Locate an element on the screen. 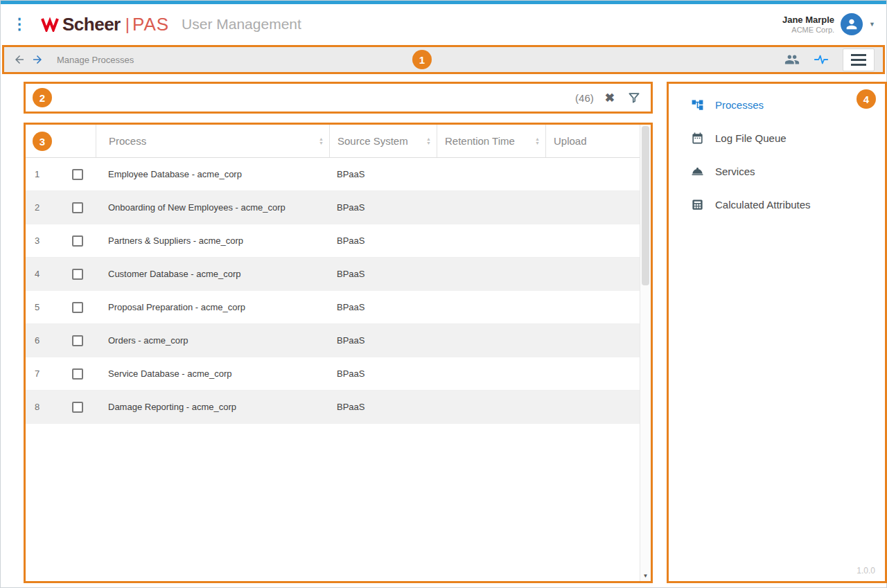 This screenshot has height=588, width=887. column-header-retention-time: Retention Time ▲▼ is located at coordinates (491, 141).